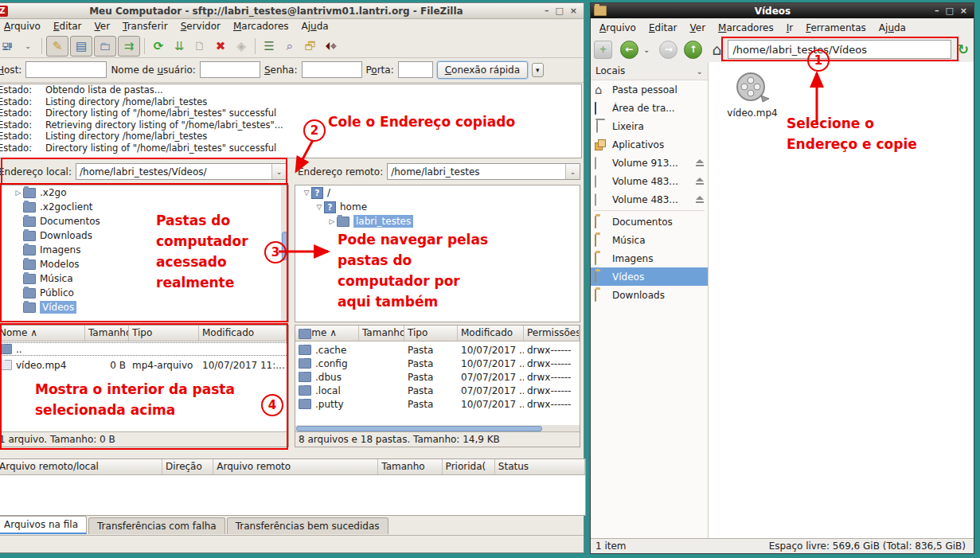 This screenshot has width=980, height=558. Describe the element at coordinates (145, 26) in the screenshot. I see `menu-transferir: Transferir` at that location.